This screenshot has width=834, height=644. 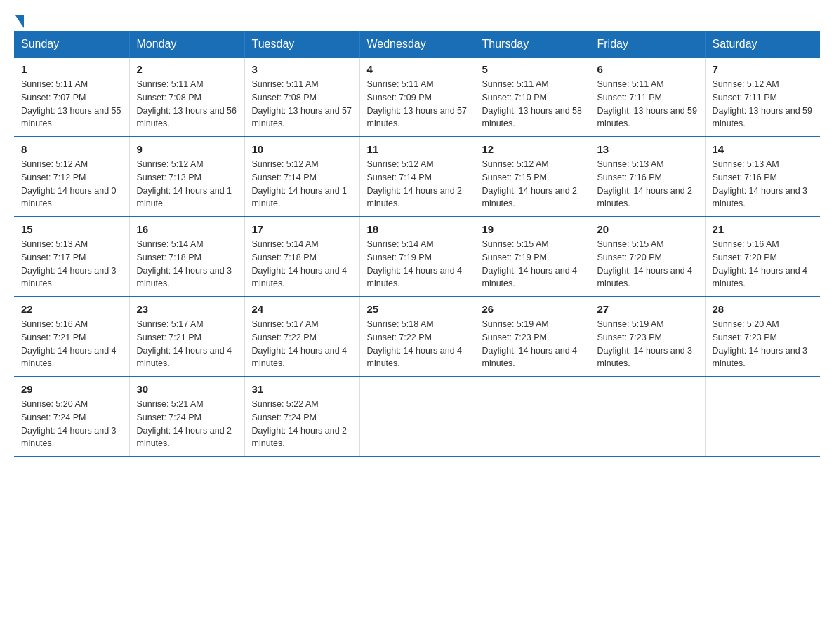 What do you see at coordinates (417, 177) in the screenshot?
I see `week-row-2: 8 Sunrise: 5:12 AMSunset: 7:12 PMDayligh…` at bounding box center [417, 177].